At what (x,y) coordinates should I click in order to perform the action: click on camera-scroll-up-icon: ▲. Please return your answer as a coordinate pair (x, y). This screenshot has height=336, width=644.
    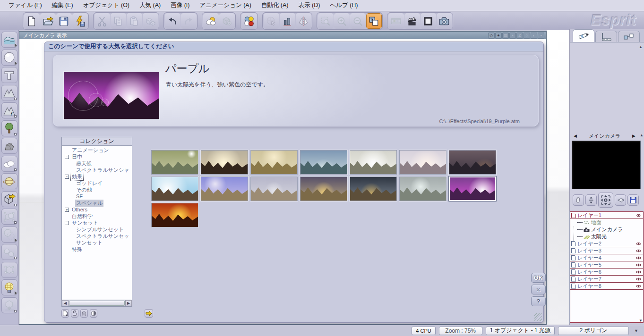
    Looking at the image, I should click on (642, 135).